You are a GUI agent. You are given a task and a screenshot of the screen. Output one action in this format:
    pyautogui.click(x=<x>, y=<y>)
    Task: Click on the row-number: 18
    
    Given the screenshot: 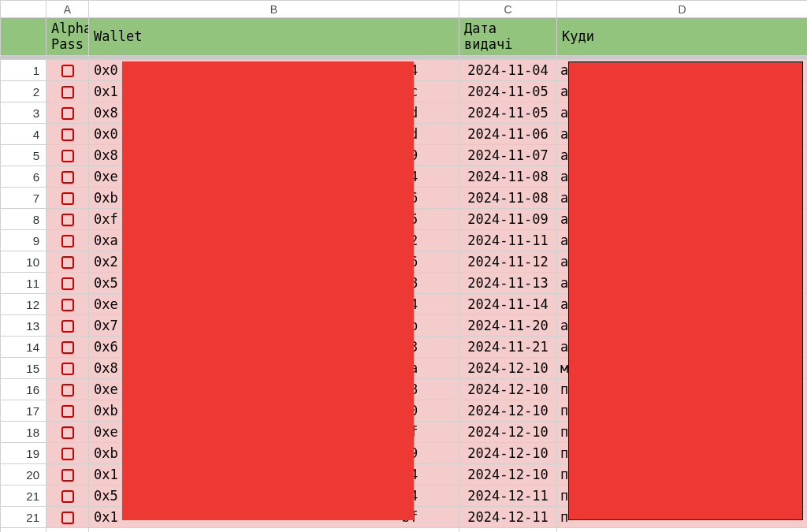 What is the action you would take?
    pyautogui.click(x=24, y=432)
    